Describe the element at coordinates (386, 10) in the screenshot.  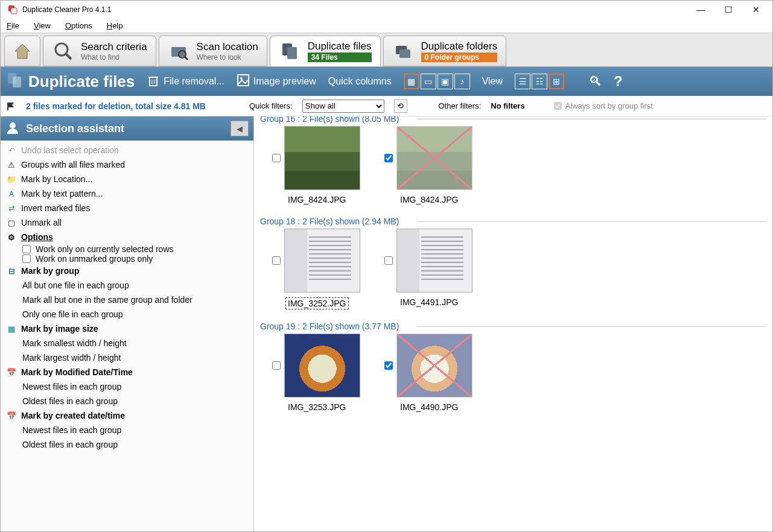
I see `title-bar: Duplicate Cleaner Pro 4.1.1 — ☐ ✕` at that location.